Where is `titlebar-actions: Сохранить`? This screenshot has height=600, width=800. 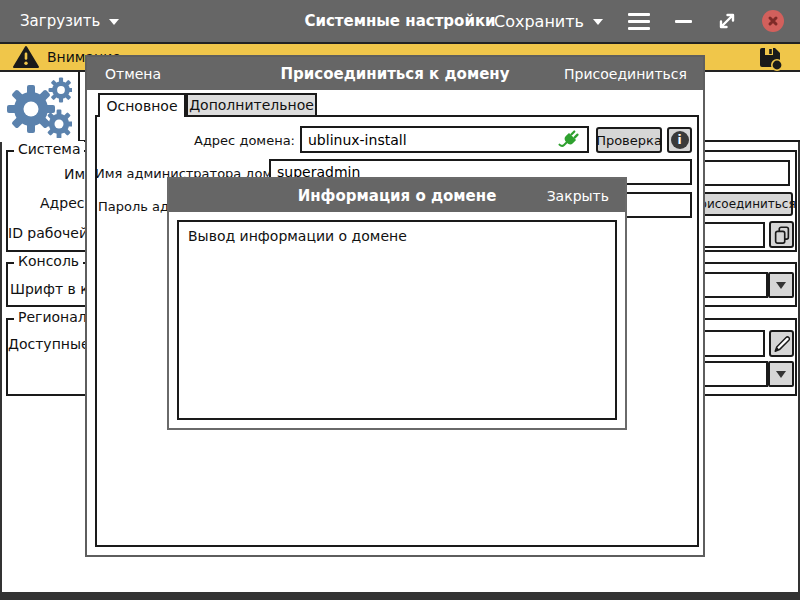
titlebar-actions: Сохранить is located at coordinates (639, 21).